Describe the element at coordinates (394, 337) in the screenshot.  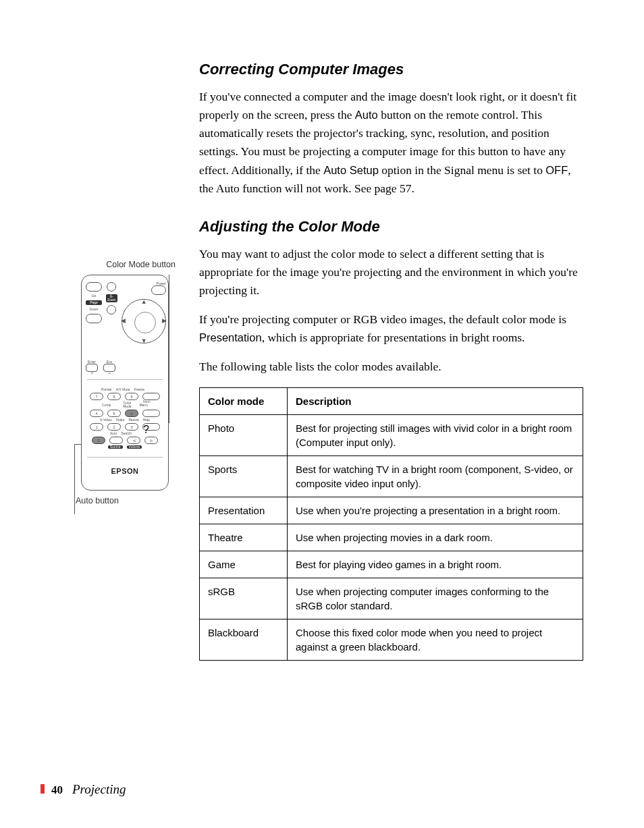
I see `text: , which is appropriate for presentations…` at that location.